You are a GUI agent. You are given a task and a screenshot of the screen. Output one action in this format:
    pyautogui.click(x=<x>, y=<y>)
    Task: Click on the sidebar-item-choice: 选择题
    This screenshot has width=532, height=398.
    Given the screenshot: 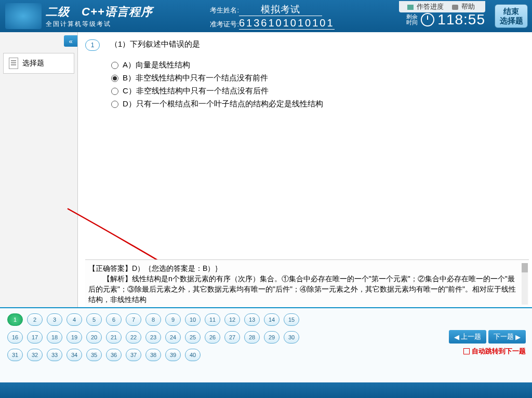 What is the action you would take?
    pyautogui.click(x=38, y=63)
    